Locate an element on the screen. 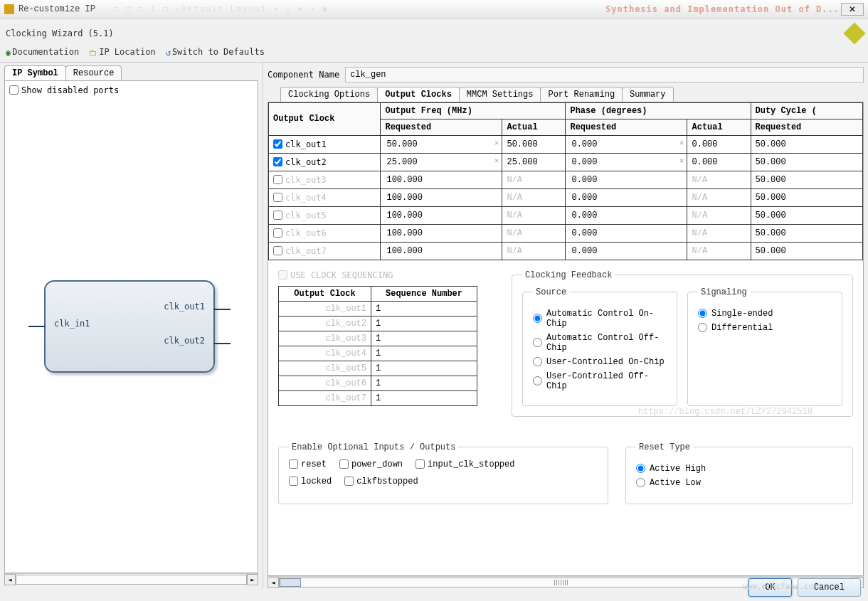 The height and width of the screenshot is (601, 868). seq-row: clk_out41 is located at coordinates (379, 353).